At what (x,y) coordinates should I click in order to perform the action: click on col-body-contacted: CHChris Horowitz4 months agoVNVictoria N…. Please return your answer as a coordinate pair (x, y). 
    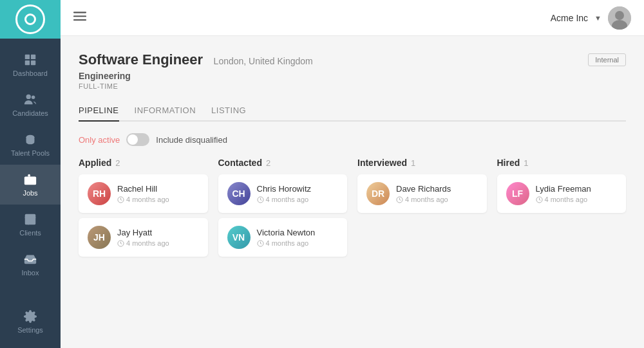
    Looking at the image, I should click on (283, 215).